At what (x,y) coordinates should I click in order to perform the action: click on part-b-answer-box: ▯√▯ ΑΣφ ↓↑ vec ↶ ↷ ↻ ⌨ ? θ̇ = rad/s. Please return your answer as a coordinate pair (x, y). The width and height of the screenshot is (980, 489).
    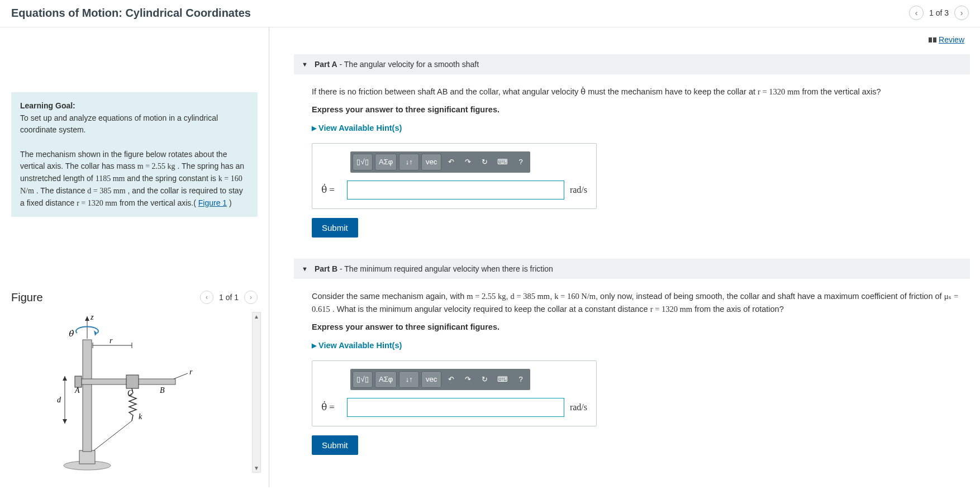
    Looking at the image, I should click on (454, 393).